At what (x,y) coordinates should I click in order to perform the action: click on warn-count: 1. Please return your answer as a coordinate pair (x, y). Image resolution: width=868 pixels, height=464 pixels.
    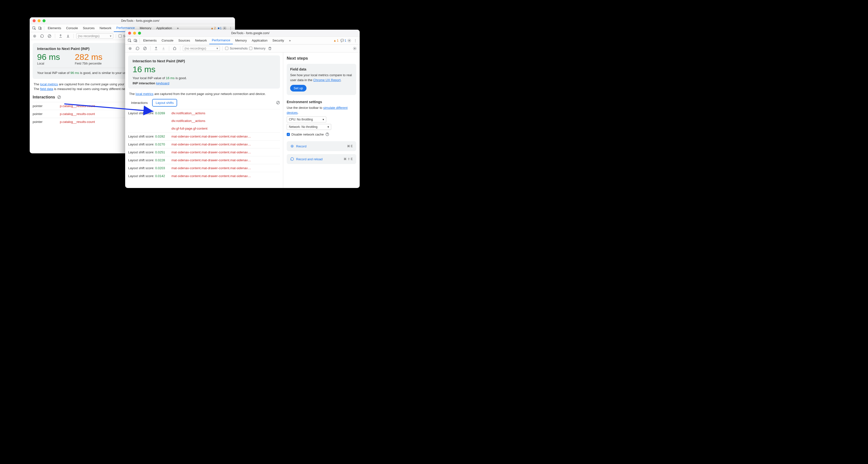
    Looking at the image, I should click on (338, 40).